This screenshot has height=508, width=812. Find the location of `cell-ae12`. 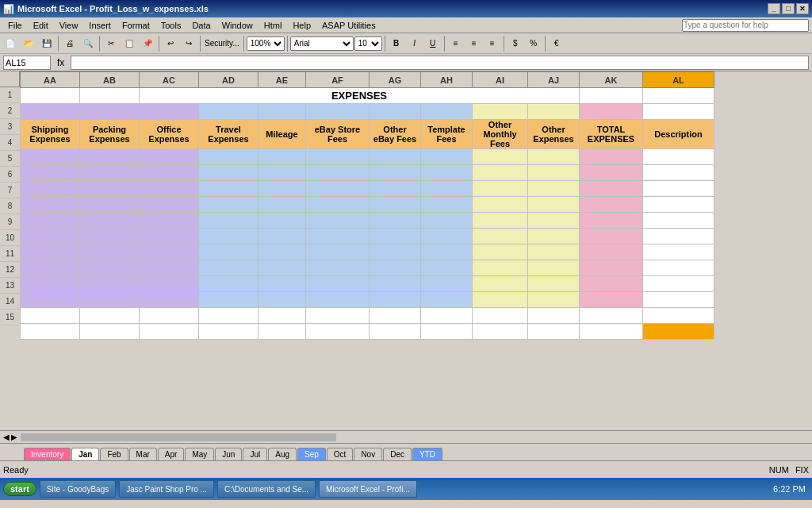

cell-ae12 is located at coordinates (282, 284).